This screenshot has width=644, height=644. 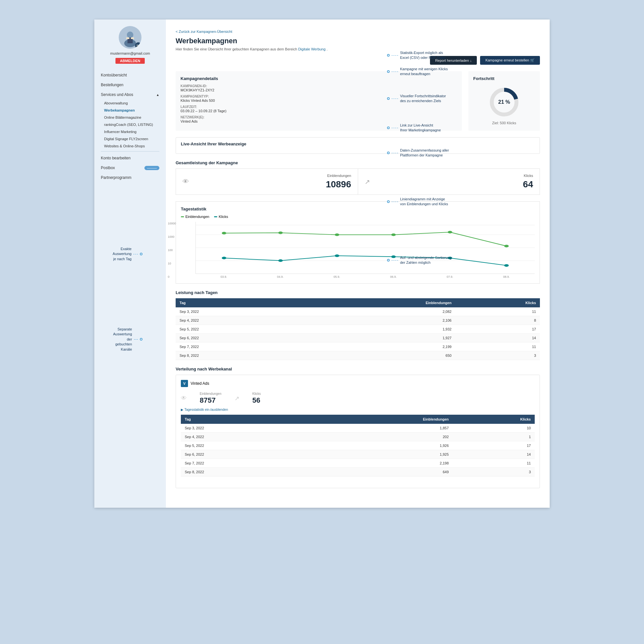 What do you see at coordinates (267, 181) in the screenshot?
I see `einblendungen-metric: 👁 Einblendungen 10896` at bounding box center [267, 181].